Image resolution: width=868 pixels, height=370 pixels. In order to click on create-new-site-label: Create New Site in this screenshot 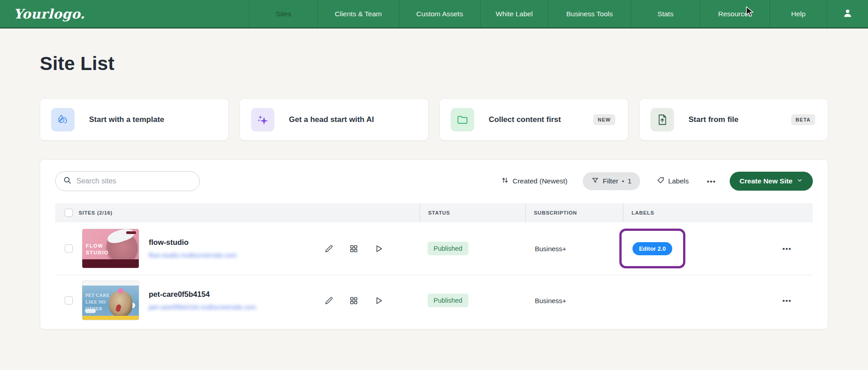, I will do `click(766, 181)`.